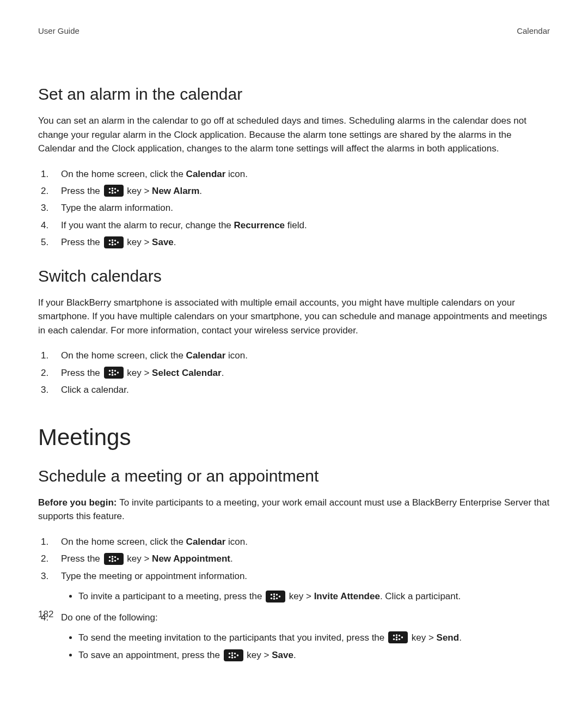 Image resolution: width=588 pixels, height=706 pixels. I want to click on list-item: Press the key > New Appointment., so click(301, 559).